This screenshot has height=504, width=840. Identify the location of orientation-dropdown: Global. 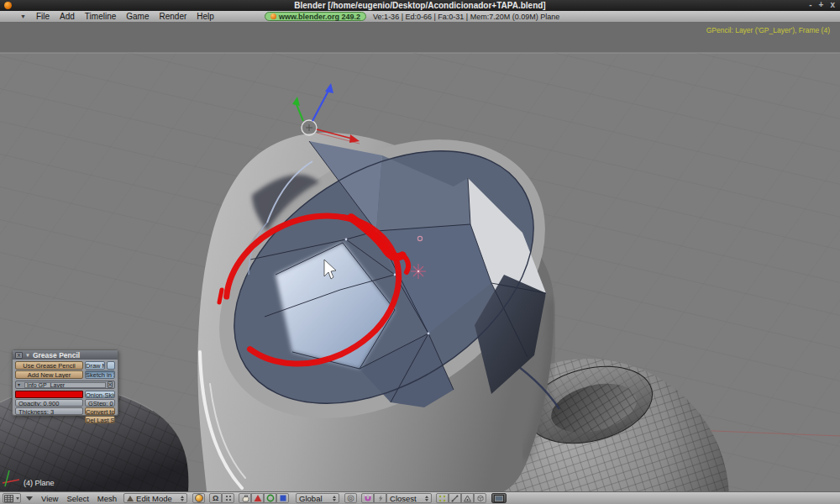
(318, 498).